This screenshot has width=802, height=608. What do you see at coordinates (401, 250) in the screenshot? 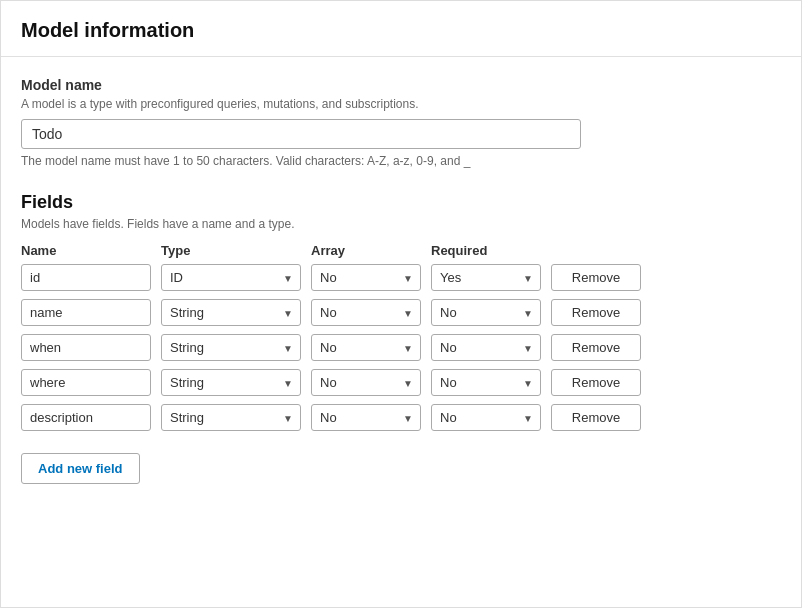
I see `fields-header-row: Name Type Array Required` at bounding box center [401, 250].